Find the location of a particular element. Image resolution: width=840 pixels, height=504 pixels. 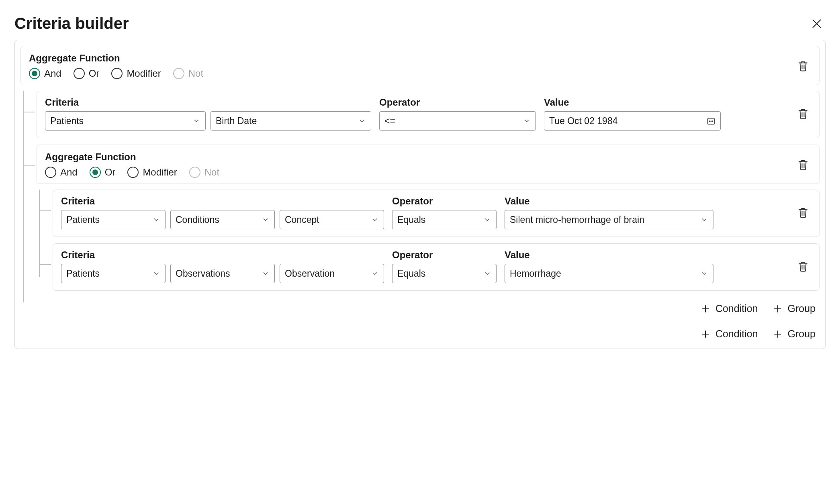

value-dropdown: Silent micro-hemorrhage of brain is located at coordinates (609, 220).